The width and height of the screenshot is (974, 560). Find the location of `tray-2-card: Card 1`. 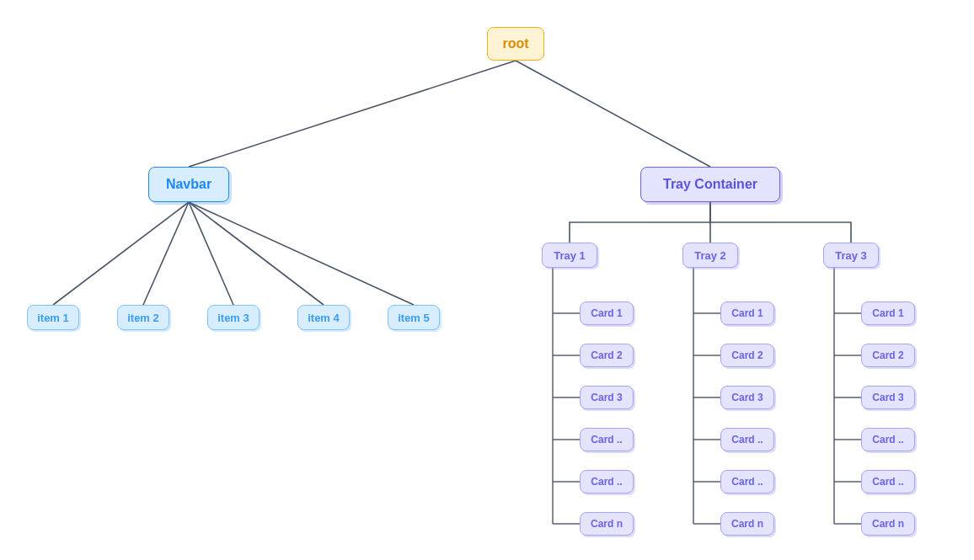

tray-2-card: Card 1 is located at coordinates (747, 313).